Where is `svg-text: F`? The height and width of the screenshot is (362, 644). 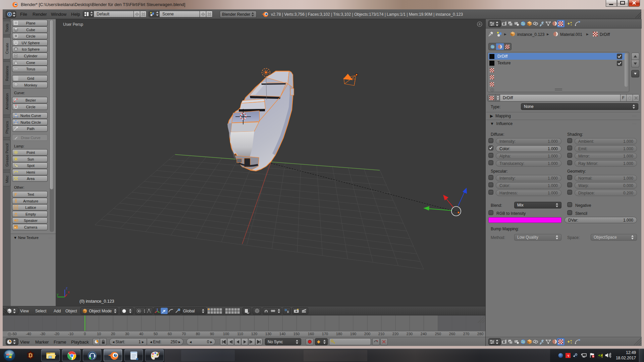
svg-text: F is located at coordinates (16, 194).